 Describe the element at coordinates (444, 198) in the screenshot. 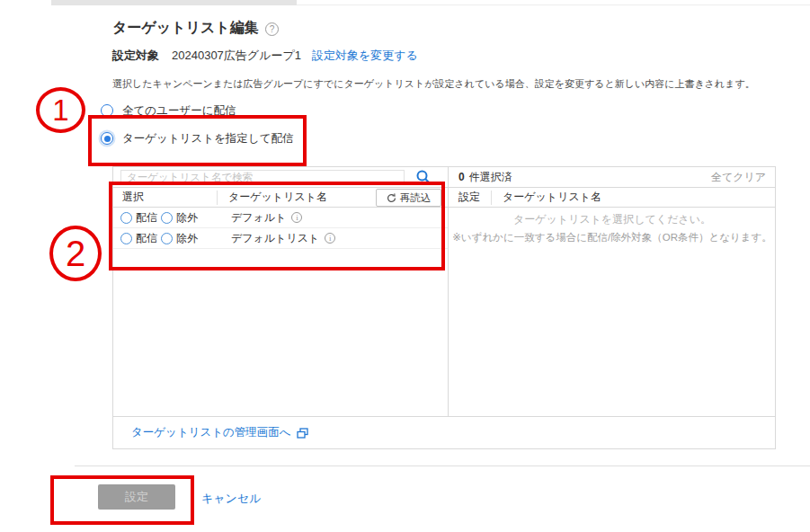

I see `table-header-band: 選択 ターゲットリスト名 再読込 設定 ターゲットリスト名` at that location.